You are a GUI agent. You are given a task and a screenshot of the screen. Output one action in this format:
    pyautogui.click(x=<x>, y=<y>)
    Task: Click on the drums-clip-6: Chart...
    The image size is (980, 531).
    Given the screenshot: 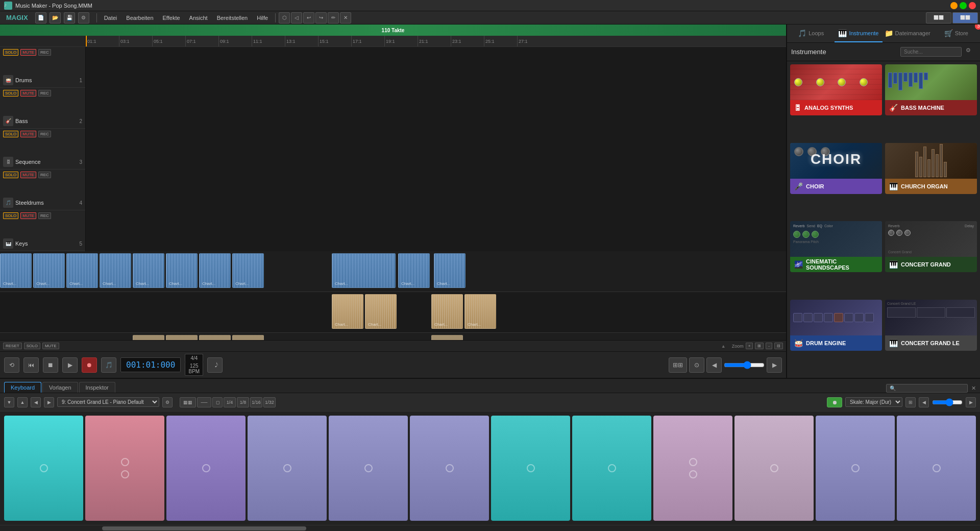 What is the action you would take?
    pyautogui.click(x=182, y=271)
    